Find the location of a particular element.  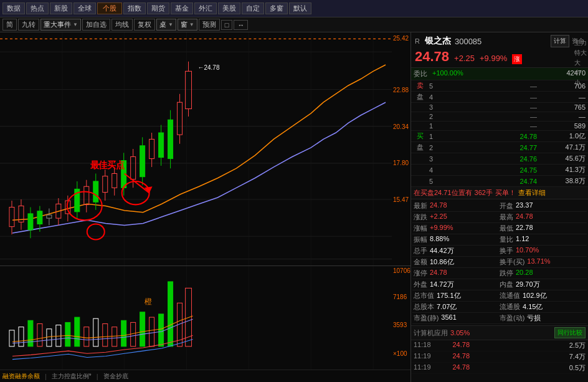

sell-price-5: — is located at coordinates (489, 86).